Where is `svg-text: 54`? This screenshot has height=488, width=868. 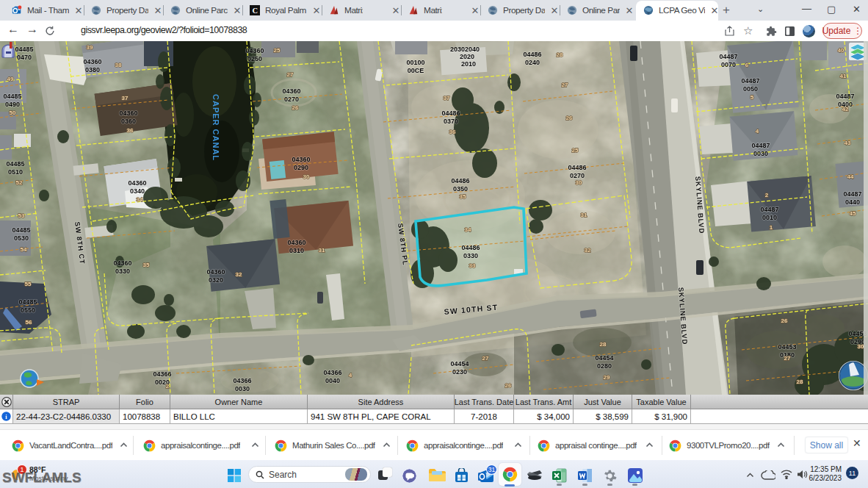 svg-text: 54 is located at coordinates (23, 250).